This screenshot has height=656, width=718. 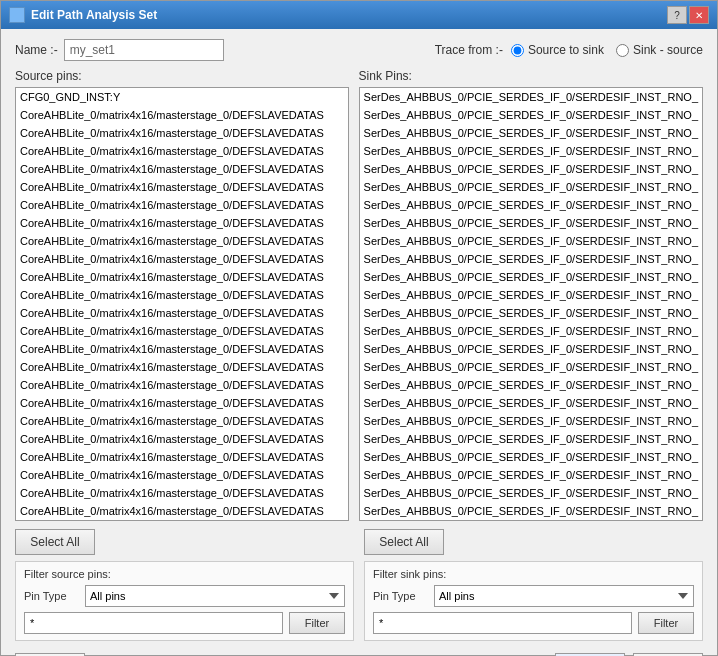 I want to click on source-filter-input-row: Filter, so click(x=184, y=623).